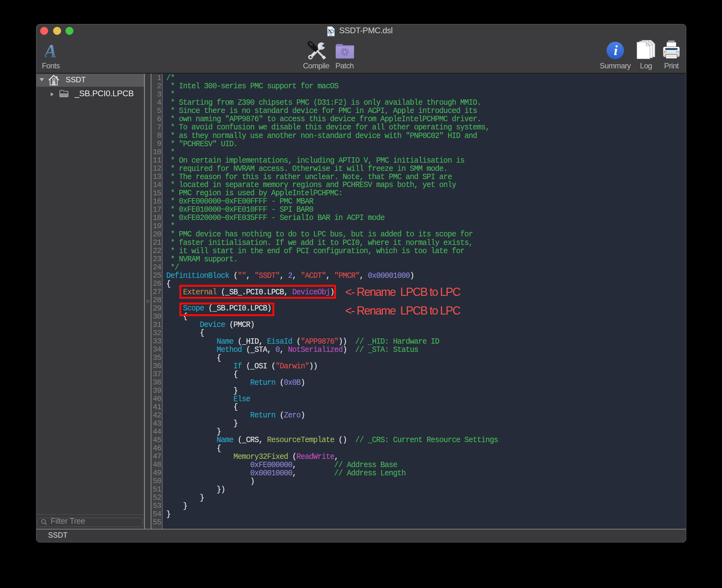  What do you see at coordinates (616, 50) in the screenshot?
I see `svg-text: i` at bounding box center [616, 50].